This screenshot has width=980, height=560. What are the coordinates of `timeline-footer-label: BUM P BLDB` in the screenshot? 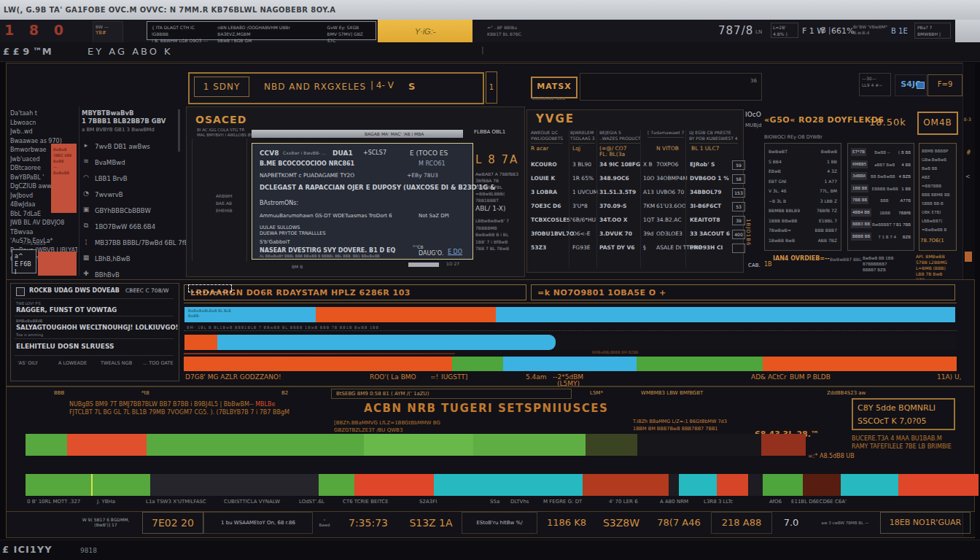 It's located at (810, 377).